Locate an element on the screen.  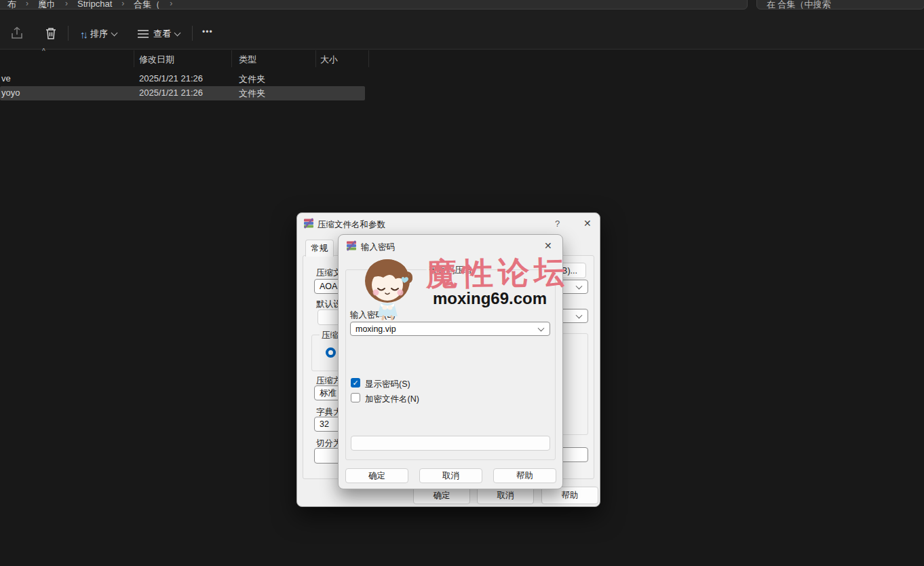
password-combobox: moxing.vip is located at coordinates (450, 328).